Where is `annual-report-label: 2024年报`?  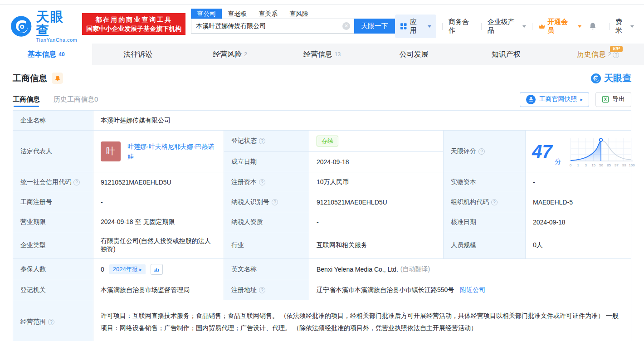 annual-report-label: 2024年报 is located at coordinates (125, 269).